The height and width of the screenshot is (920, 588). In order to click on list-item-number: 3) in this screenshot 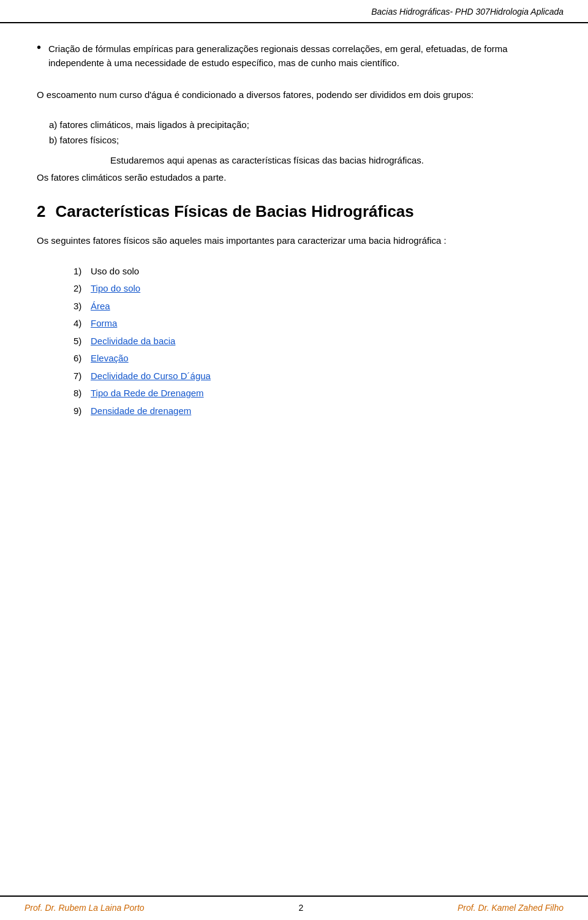, I will do `click(82, 306)`.